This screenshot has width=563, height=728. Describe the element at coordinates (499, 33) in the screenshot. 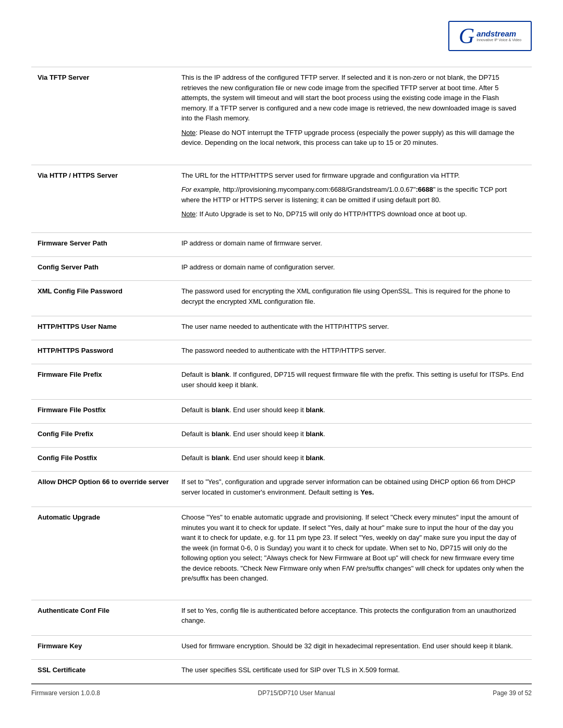

I see `logo-brand-name: andstream` at that location.